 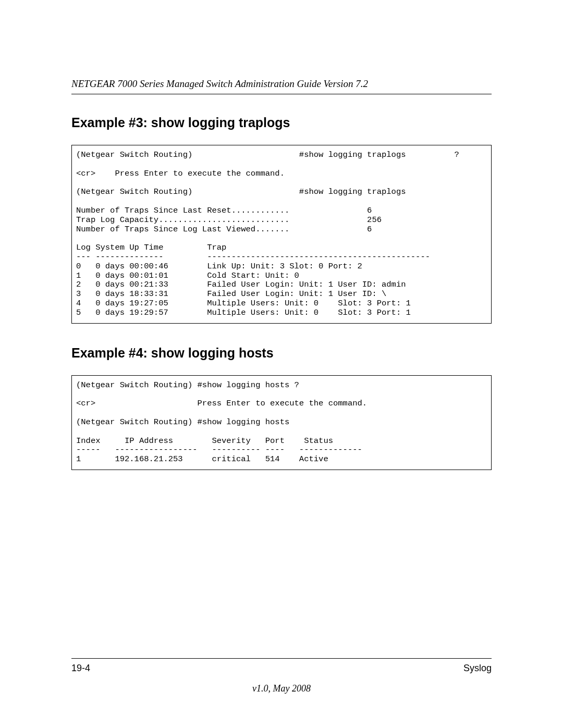 What do you see at coordinates (282, 423) in the screenshot?
I see `example-4-code: (Netgear Switch Routing) #show logging h…` at bounding box center [282, 423].